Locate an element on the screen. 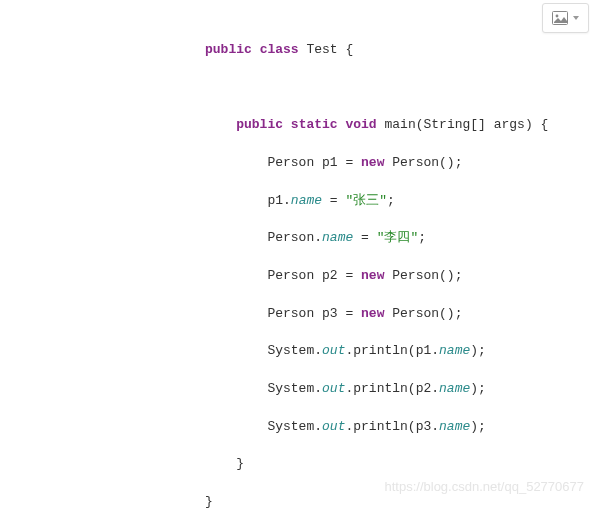 The image size is (604, 508). code-line: System.out.println(p2.name); is located at coordinates (404, 390).